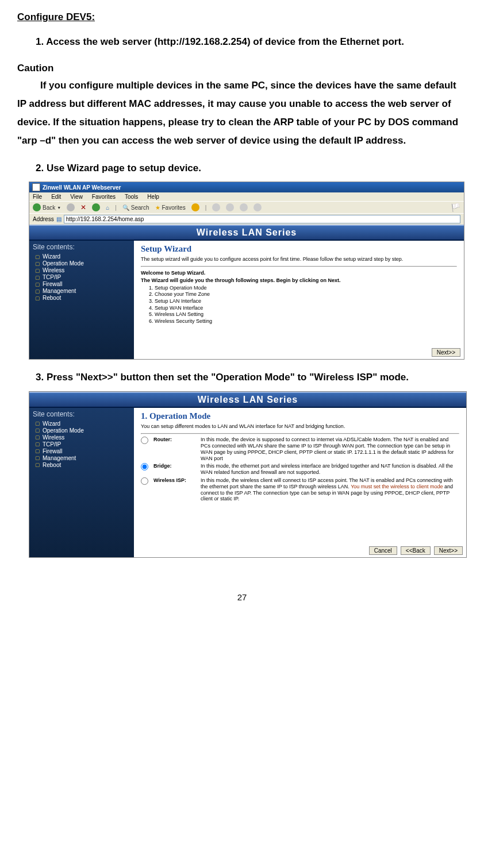  Describe the element at coordinates (83, 431) in the screenshot. I see `sidebar-item-operation-mode-2: Operation Mode` at that location.